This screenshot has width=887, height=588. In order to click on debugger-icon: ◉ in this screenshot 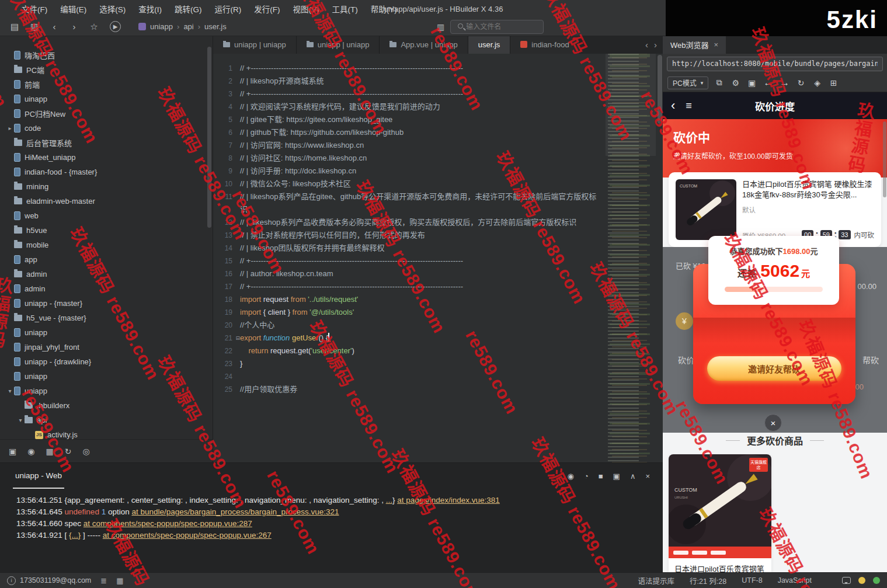, I will do `click(571, 476)`.